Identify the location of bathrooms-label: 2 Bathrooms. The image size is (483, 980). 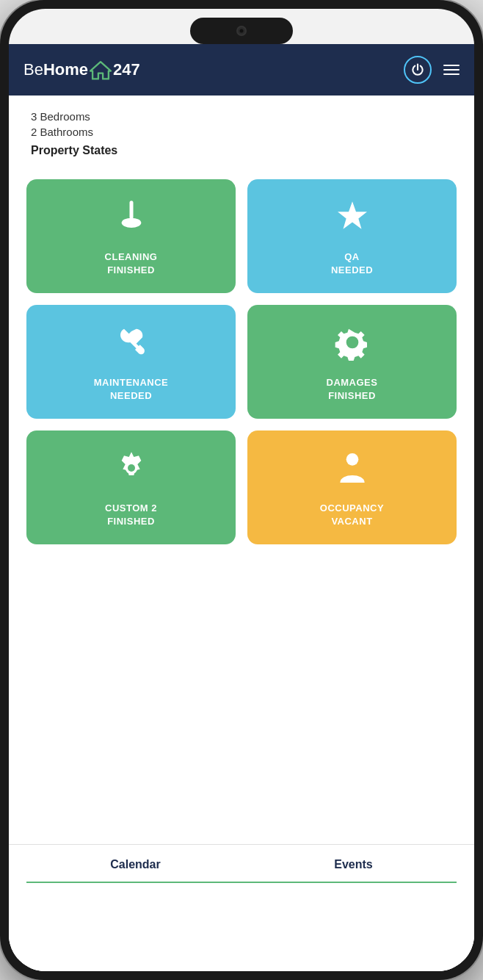
(242, 132).